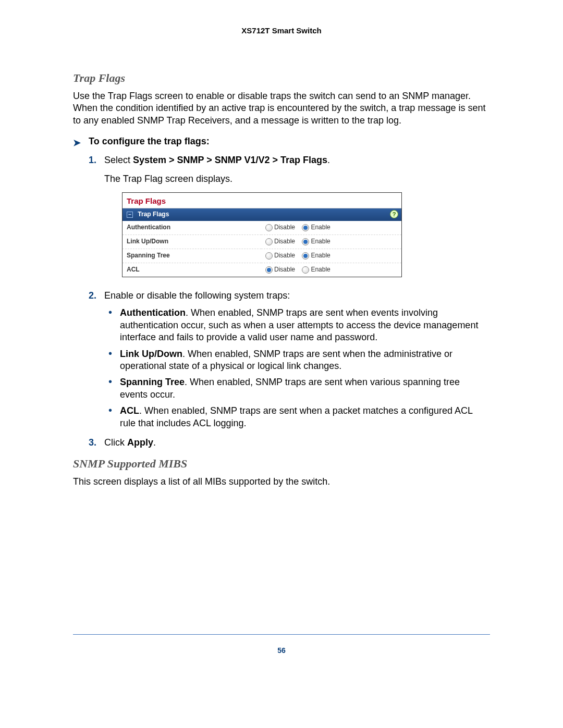 Image resolution: width=563 pixels, height=728 pixels. What do you see at coordinates (262, 256) in the screenshot?
I see `table-row: Spanning Tree Disable Enable` at bounding box center [262, 256].